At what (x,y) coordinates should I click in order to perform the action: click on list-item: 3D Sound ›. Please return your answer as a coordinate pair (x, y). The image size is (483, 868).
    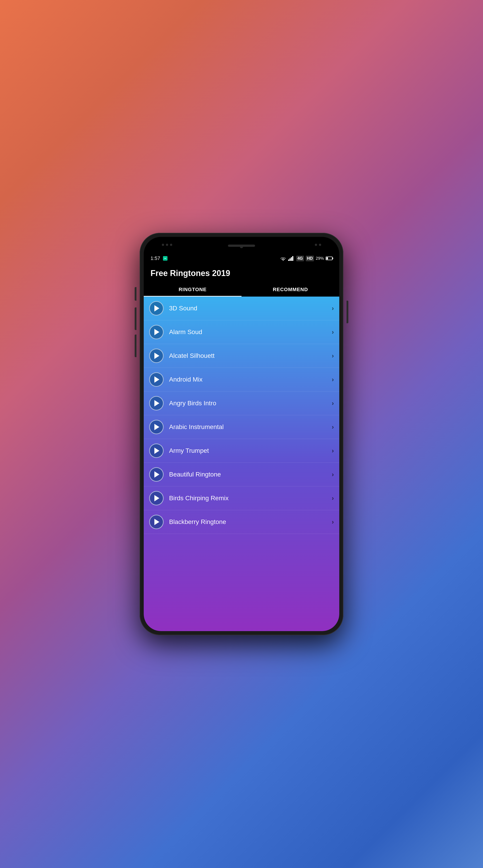
    Looking at the image, I should click on (242, 309).